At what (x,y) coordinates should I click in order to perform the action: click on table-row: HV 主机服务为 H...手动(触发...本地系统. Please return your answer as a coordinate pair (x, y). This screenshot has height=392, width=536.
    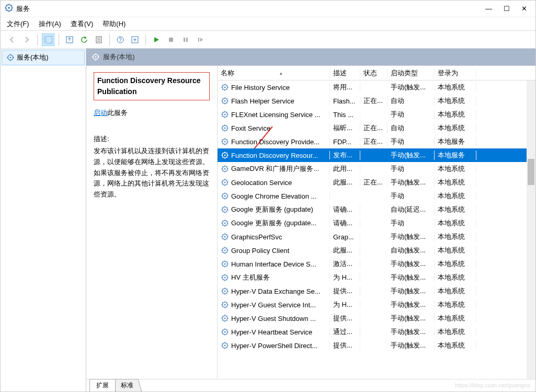
    Looking at the image, I should click on (372, 278).